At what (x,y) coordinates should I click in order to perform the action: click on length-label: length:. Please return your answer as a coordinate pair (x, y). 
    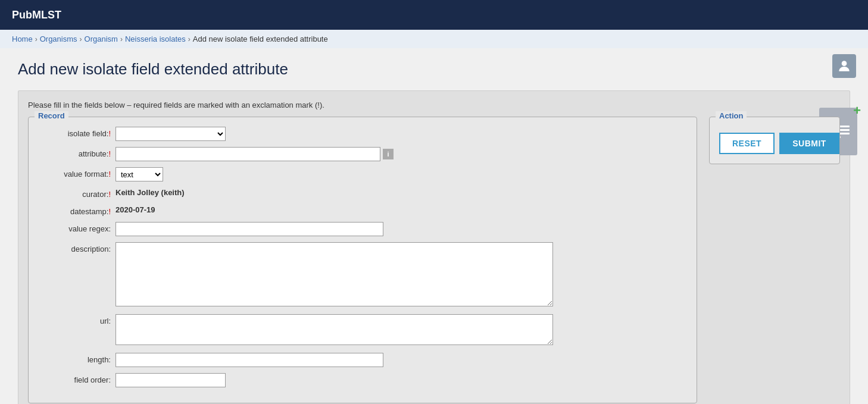
    Looking at the image, I should click on (77, 358).